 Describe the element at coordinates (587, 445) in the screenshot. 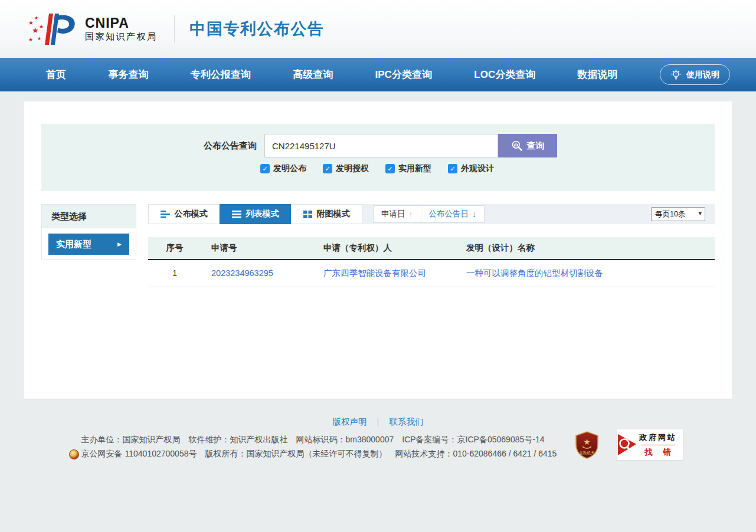

I see `government-shield-badge: ★ 党政机关` at that location.